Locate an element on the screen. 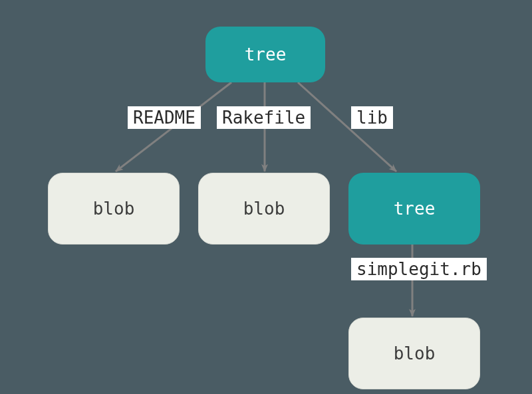  edge-label-readme: README is located at coordinates (164, 118).